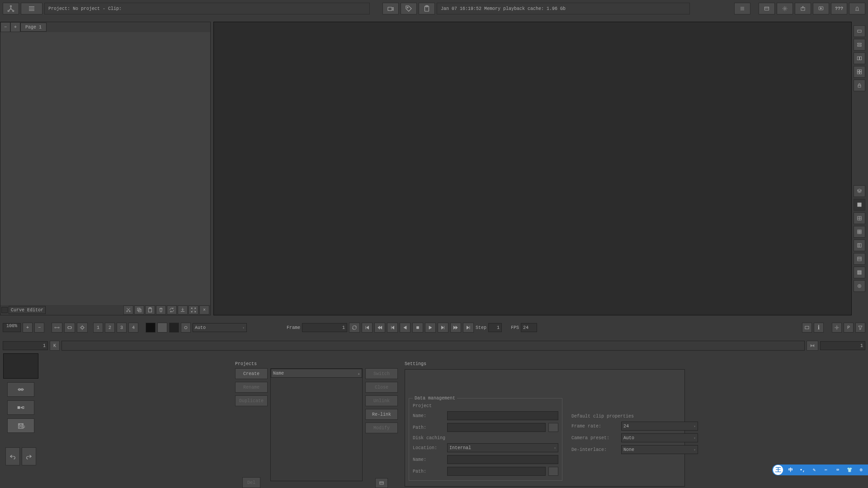 Image resolution: width=868 pixels, height=488 pixels. Describe the element at coordinates (354, 328) in the screenshot. I see `loop-button` at that location.